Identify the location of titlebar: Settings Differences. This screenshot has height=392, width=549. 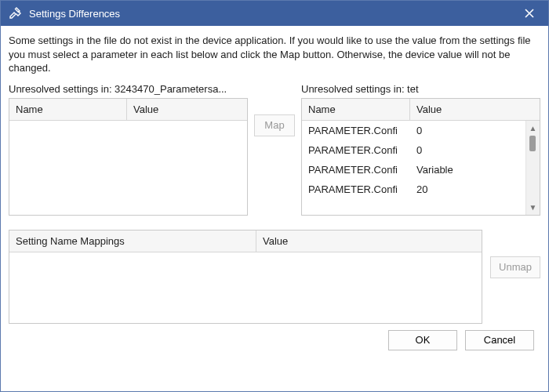
(274, 13).